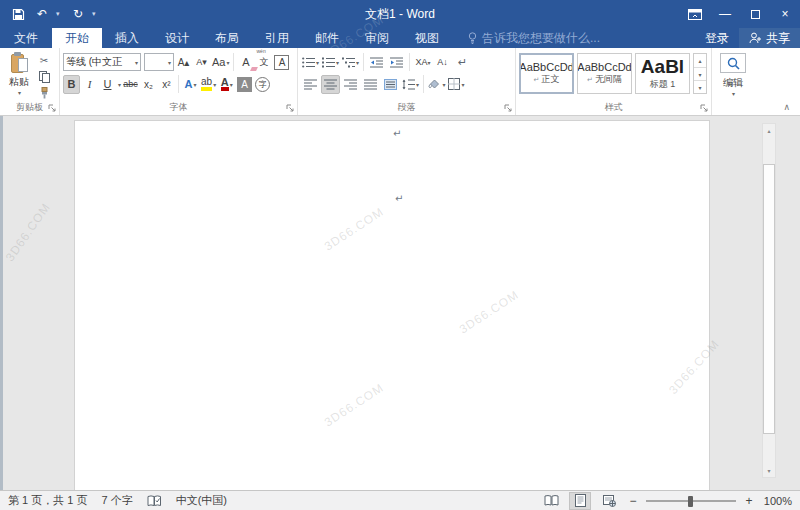 The width and height of the screenshot is (800, 510). Describe the element at coordinates (44, 60) in the screenshot. I see `cut-icon: ✂` at that location.